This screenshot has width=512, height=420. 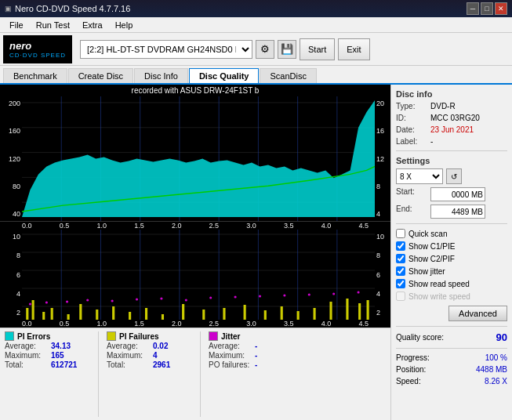 What do you see at coordinates (16, 25) in the screenshot?
I see `menu-file: File` at bounding box center [16, 25].